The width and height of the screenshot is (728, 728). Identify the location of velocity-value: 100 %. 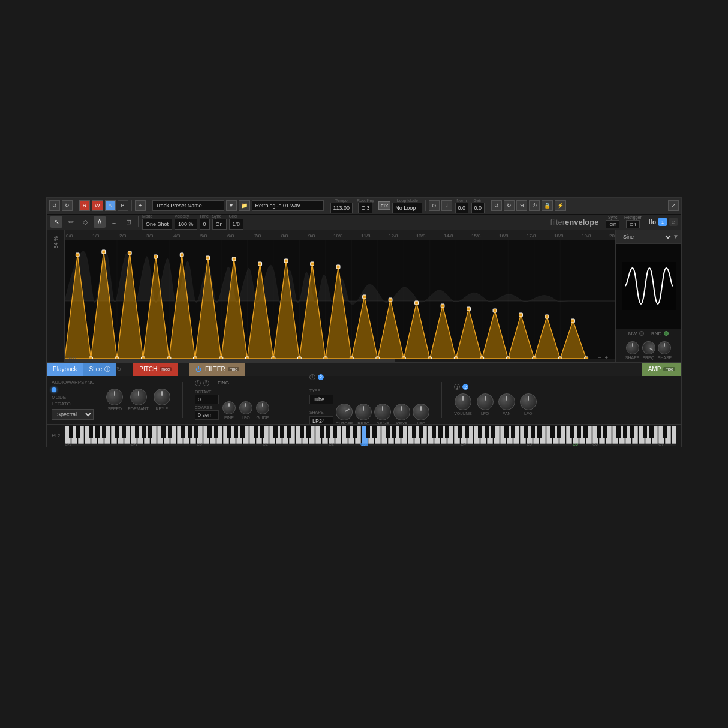
(186, 224).